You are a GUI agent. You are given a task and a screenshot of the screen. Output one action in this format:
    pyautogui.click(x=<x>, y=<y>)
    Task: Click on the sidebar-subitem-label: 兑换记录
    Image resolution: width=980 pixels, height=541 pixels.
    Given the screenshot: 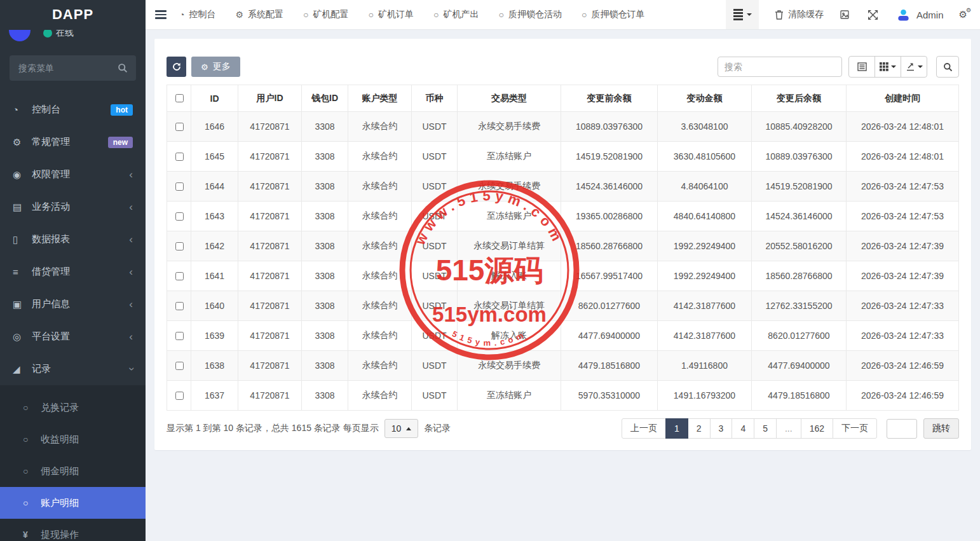 What is the action you would take?
    pyautogui.click(x=86, y=408)
    